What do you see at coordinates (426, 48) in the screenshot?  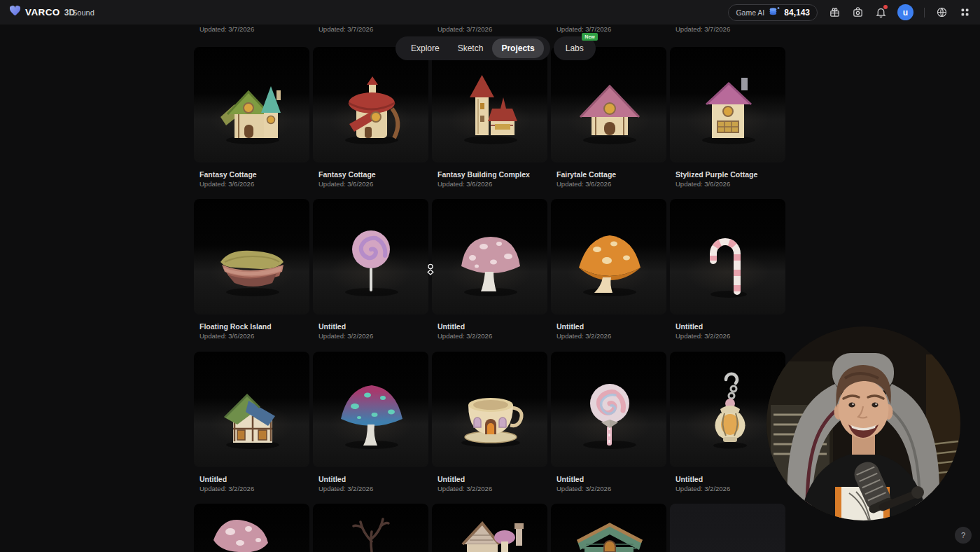 I see `tab-explore: Explore` at bounding box center [426, 48].